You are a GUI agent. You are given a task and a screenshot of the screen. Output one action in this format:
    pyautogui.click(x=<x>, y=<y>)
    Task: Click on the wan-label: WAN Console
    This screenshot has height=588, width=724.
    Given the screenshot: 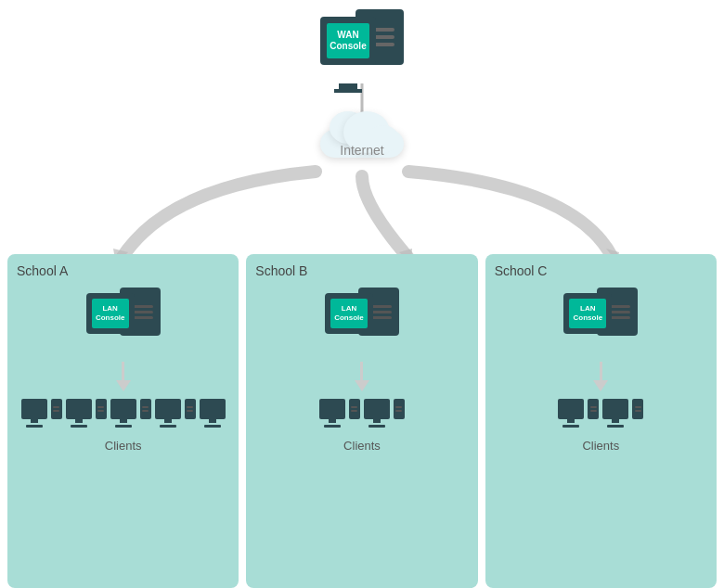 What is the action you would take?
    pyautogui.click(x=347, y=41)
    